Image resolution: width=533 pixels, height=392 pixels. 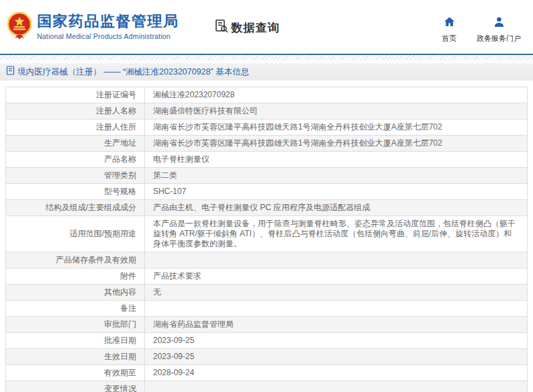 What do you see at coordinates (75, 293) in the screenshot?
I see `row-label: 其他内容` at bounding box center [75, 293].